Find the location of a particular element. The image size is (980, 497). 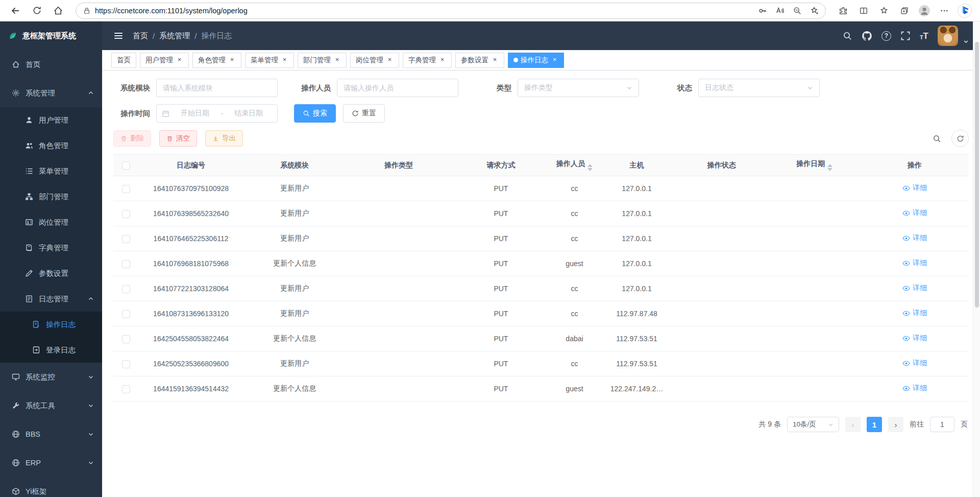

search-button: 搜索 is located at coordinates (315, 113).